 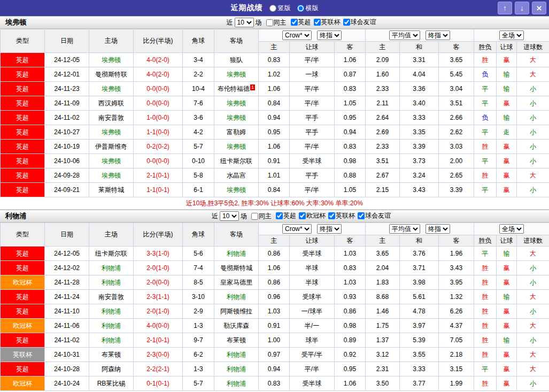 What do you see at coordinates (539, 8) in the screenshot?
I see `close-button: ×` at bounding box center [539, 8].